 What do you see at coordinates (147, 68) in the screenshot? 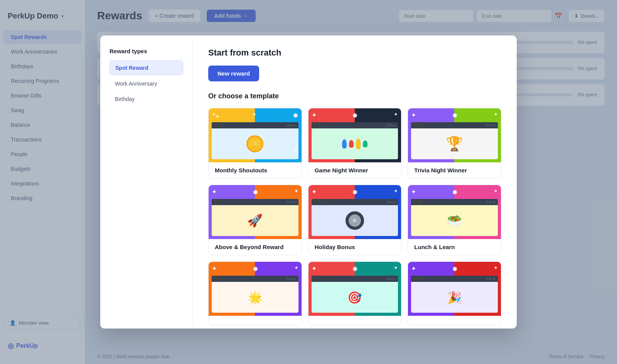
I see `reward-type-spot: Spot Reward` at bounding box center [147, 68].